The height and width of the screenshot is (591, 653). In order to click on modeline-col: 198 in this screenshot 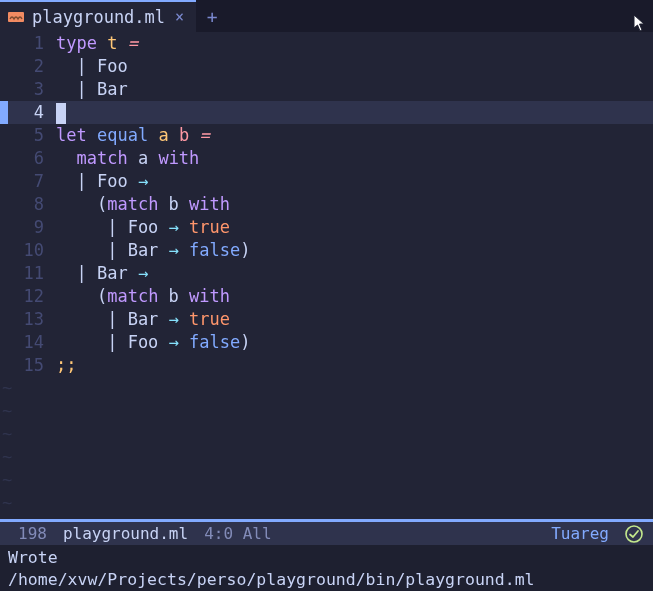, I will do `click(32, 534)`.